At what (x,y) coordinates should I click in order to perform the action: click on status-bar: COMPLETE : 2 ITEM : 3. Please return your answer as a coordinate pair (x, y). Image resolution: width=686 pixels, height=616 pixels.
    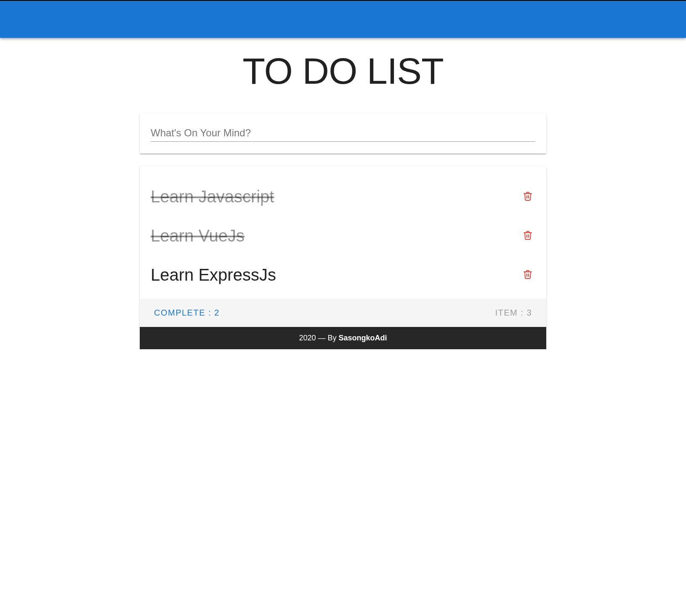
    Looking at the image, I should click on (343, 313).